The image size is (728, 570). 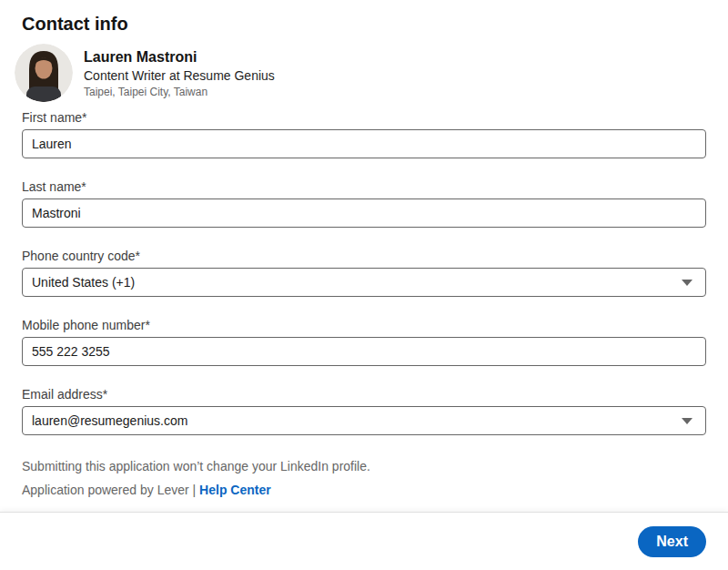 What do you see at coordinates (179, 92) in the screenshot?
I see `profile-location: Taipei, Taipei City, Taiwan` at bounding box center [179, 92].